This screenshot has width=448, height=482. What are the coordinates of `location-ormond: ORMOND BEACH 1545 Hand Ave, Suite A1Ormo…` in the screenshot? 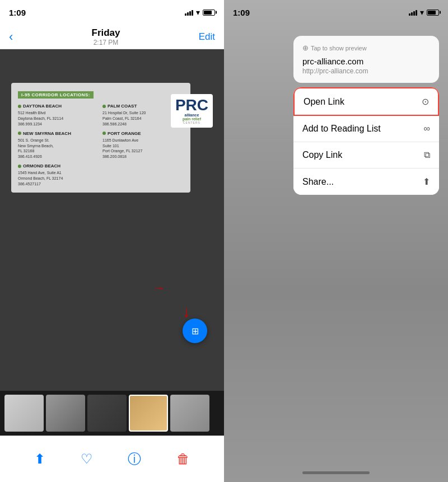 It's located at (101, 175).